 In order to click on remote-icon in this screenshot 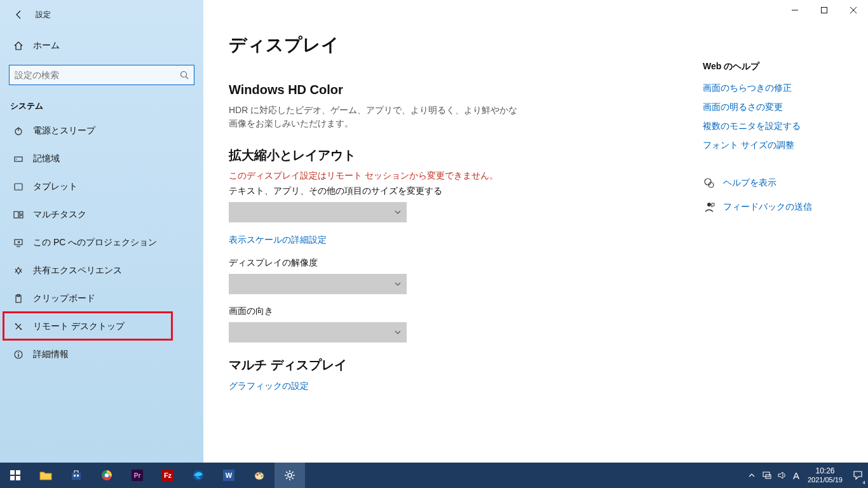, I will do `click(18, 327)`.